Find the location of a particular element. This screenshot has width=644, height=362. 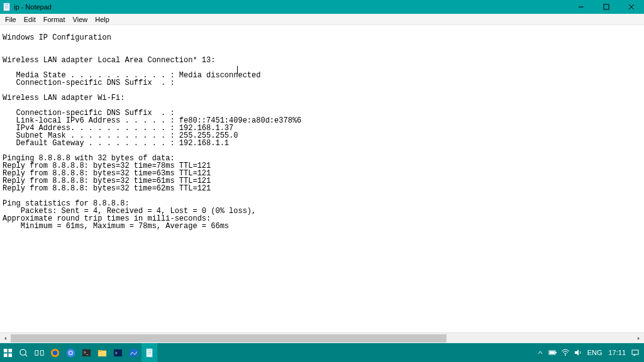

search-button is located at coordinates (24, 353).